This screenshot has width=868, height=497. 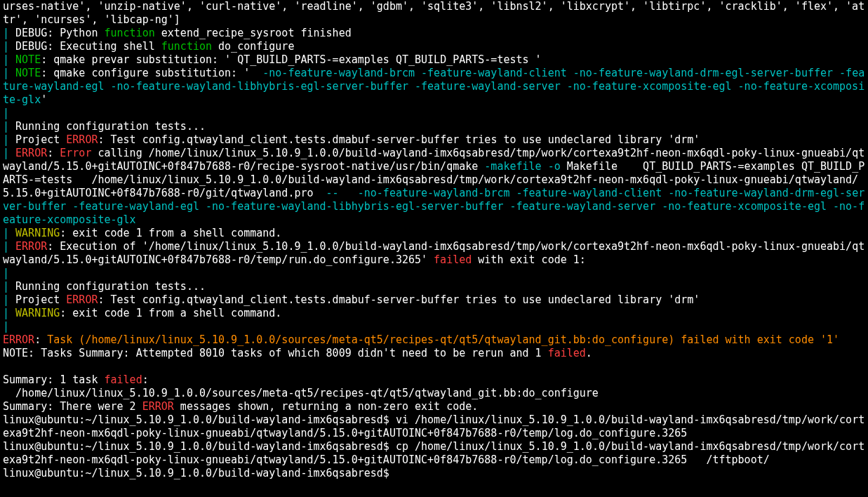 I want to click on log-line: ., so click(x=589, y=353).